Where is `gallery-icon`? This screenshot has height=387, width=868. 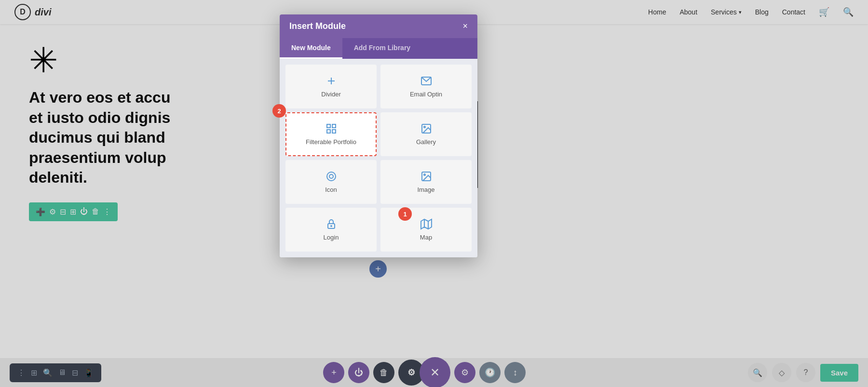
gallery-icon is located at coordinates (426, 129).